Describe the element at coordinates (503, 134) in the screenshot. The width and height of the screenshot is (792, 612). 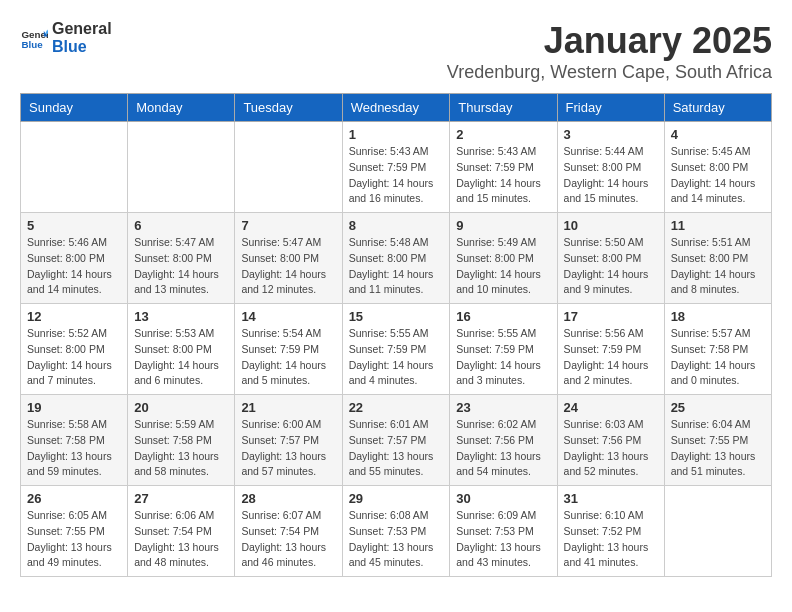
I see `day-number: 2` at that location.